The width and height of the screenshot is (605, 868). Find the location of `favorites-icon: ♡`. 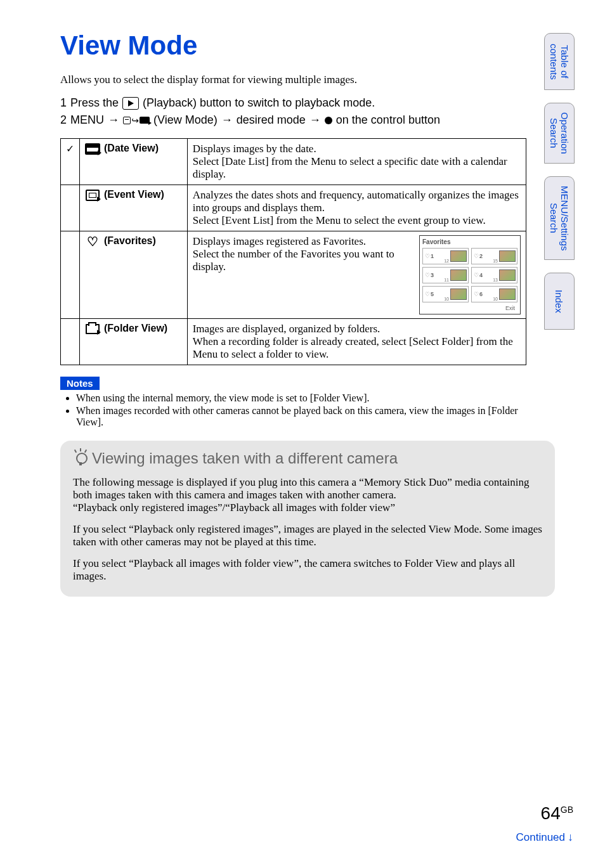

favorites-icon: ♡ is located at coordinates (93, 242).